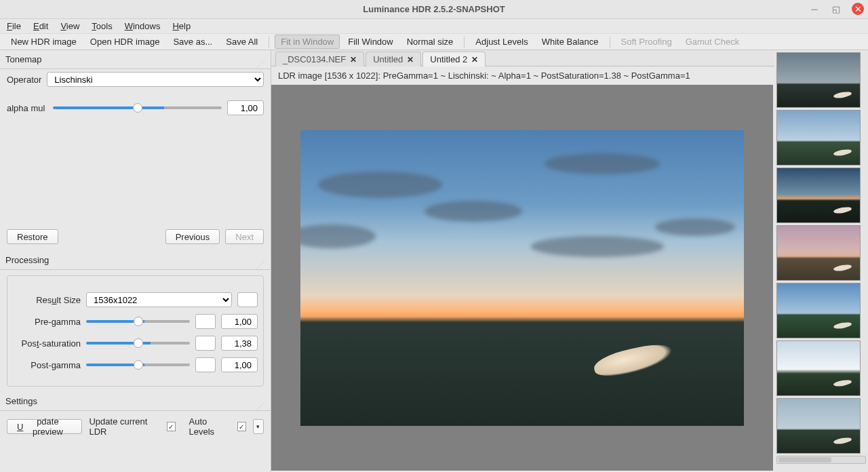 Image resolution: width=868 pixels, height=472 pixels. I want to click on tool-open-hdr: Open HDR image, so click(125, 42).